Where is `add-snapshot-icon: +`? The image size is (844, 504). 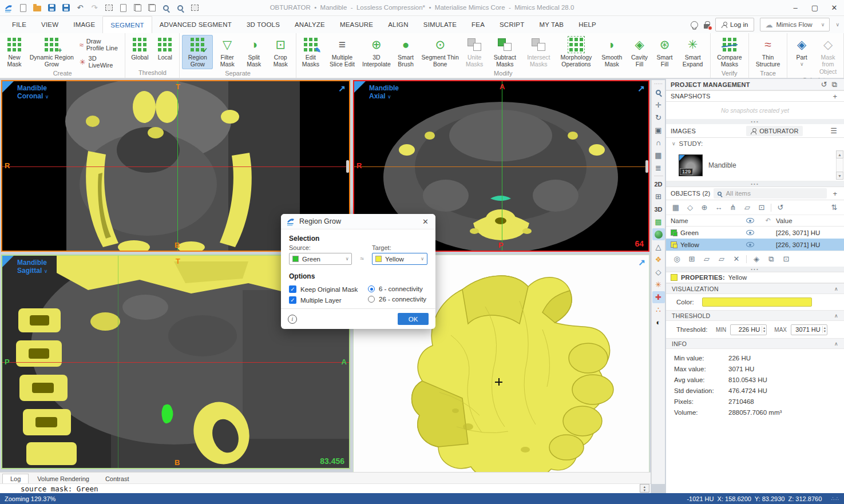
add-snapshot-icon: + is located at coordinates (835, 96).